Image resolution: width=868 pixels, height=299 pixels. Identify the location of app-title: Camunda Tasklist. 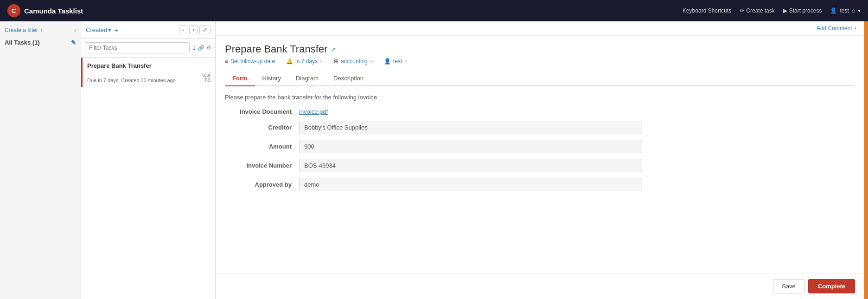
(54, 11).